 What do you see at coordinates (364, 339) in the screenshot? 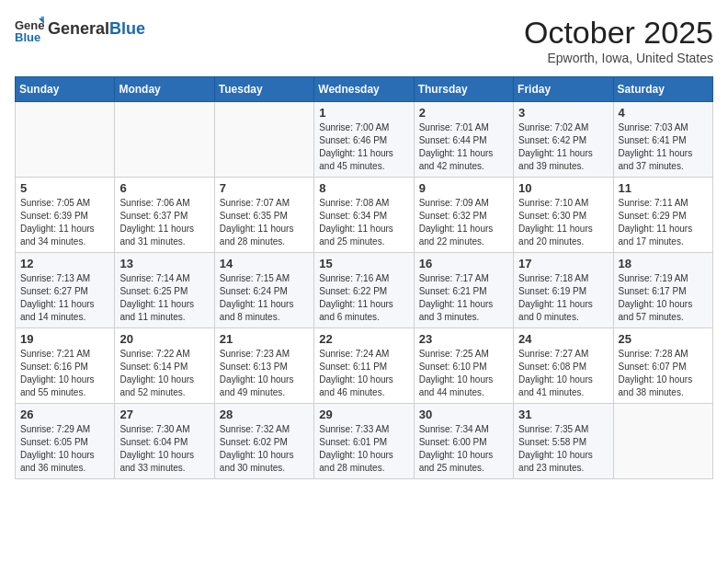
I see `day-number: 22` at bounding box center [364, 339].